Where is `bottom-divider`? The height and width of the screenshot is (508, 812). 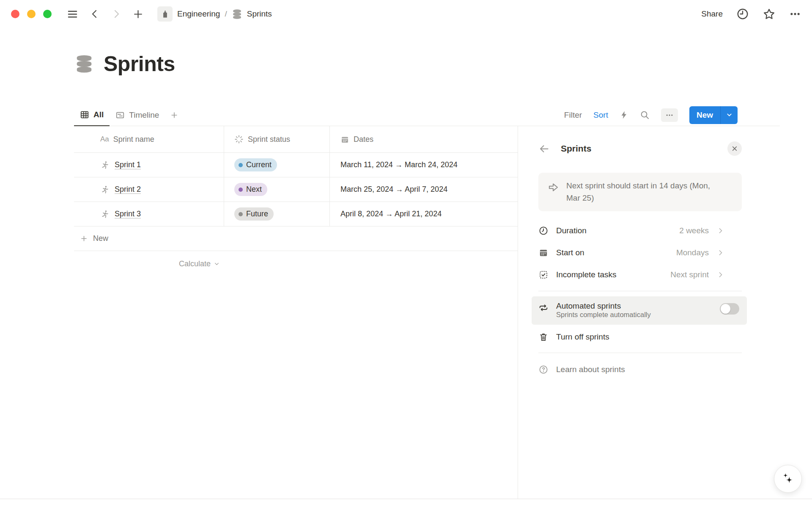
bottom-divider is located at coordinates (406, 499).